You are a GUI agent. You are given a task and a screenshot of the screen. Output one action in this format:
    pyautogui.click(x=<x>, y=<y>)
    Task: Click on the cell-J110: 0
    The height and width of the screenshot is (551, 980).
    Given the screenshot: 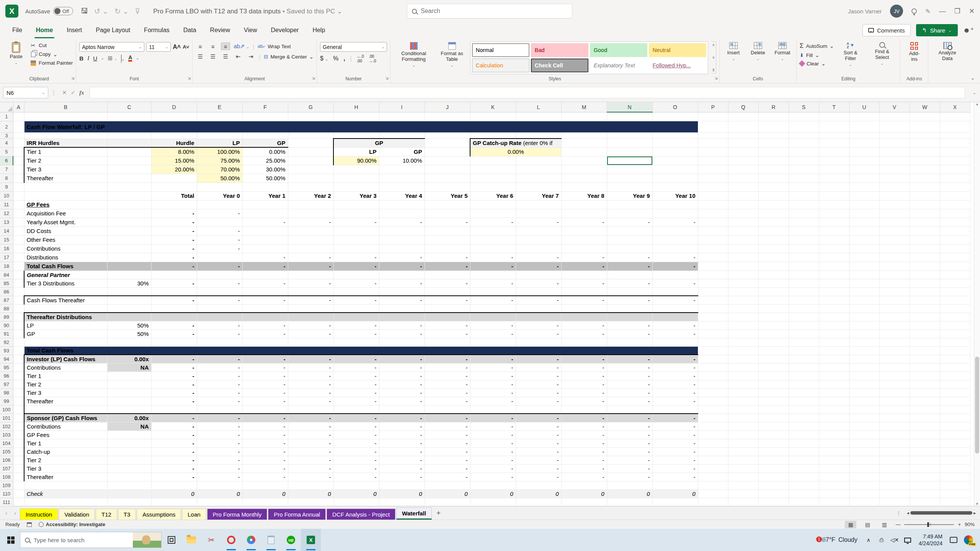 What is the action you would take?
    pyautogui.click(x=447, y=494)
    